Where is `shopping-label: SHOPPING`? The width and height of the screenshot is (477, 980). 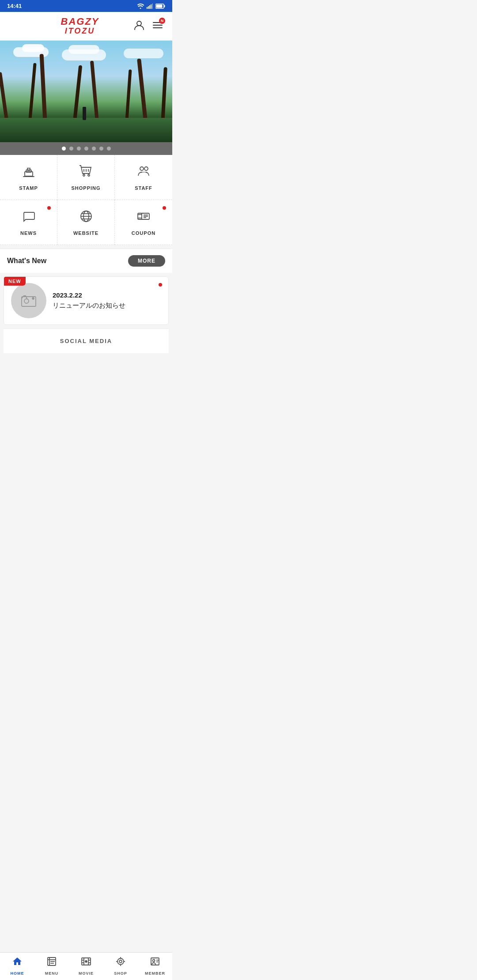 shopping-label: SHOPPING is located at coordinates (86, 188).